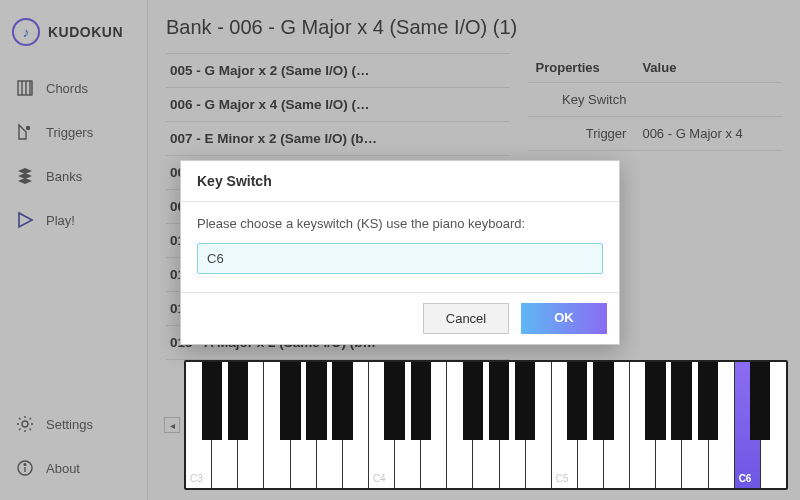  What do you see at coordinates (562, 478) in the screenshot?
I see `piano-key-label: C5` at bounding box center [562, 478].